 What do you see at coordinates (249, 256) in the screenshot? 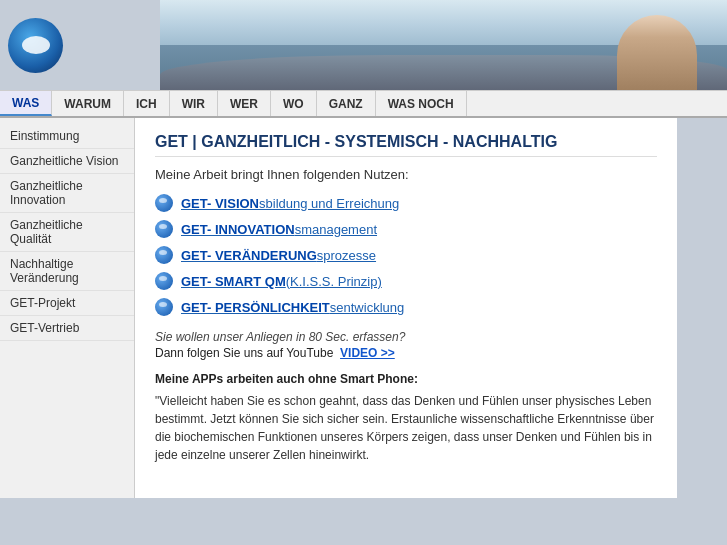
I see `benefit-prefix-veraenderung: GET- VERÄNDERUNG` at bounding box center [249, 256].